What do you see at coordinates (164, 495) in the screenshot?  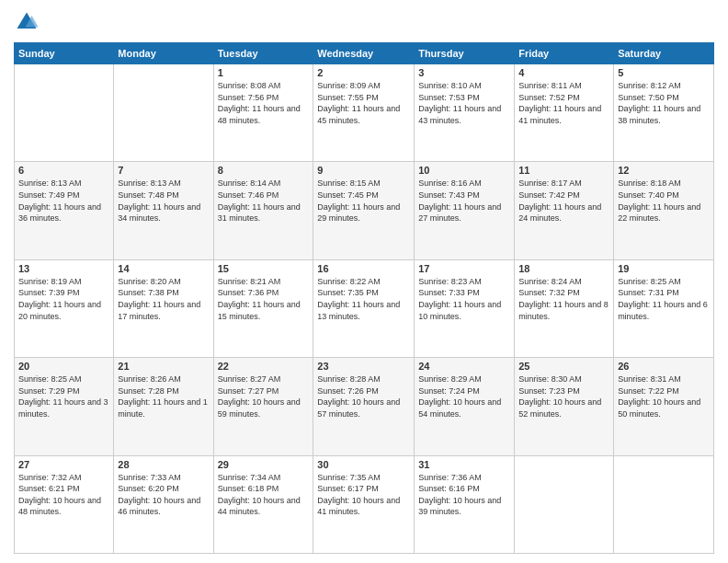 I see `day-info: Sunrise: 7:33 AMSunset: 6:20 PMDaylight:…` at bounding box center [164, 495].